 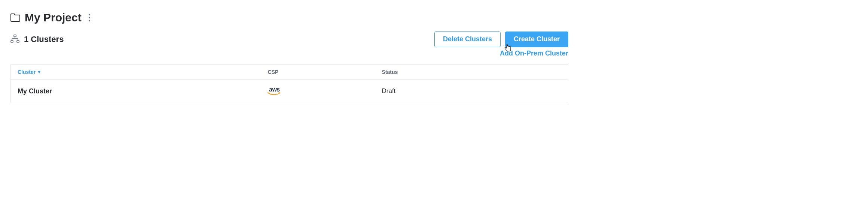 What do you see at coordinates (325, 92) in the screenshot?
I see `cell-csp: aws` at bounding box center [325, 92].